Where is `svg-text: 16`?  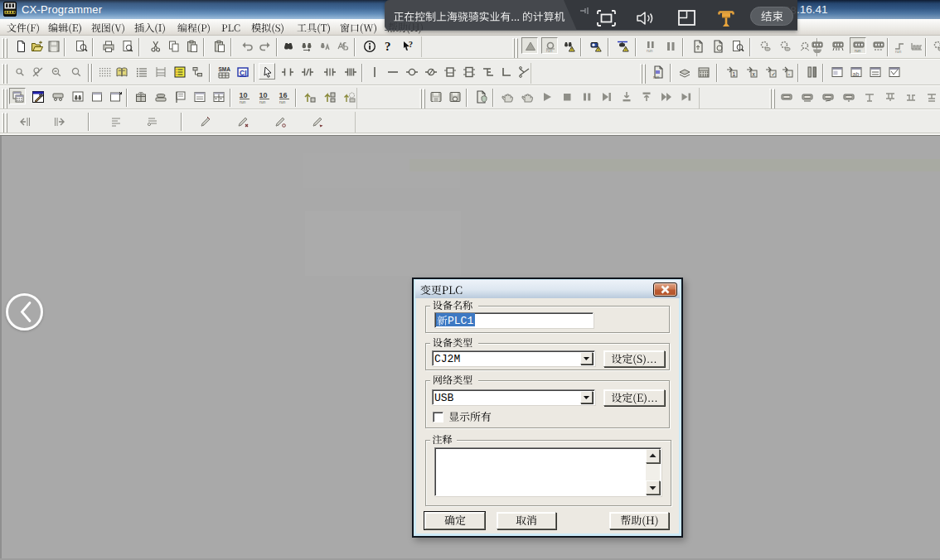
svg-text: 16 is located at coordinates (283, 95).